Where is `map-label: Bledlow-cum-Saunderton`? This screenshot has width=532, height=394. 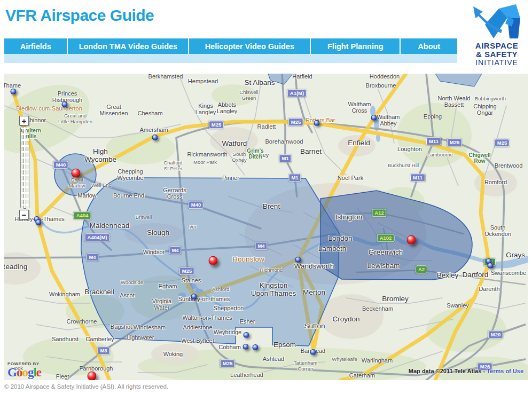 map-label: Bledlow-cum-Saunderton is located at coordinates (49, 108).